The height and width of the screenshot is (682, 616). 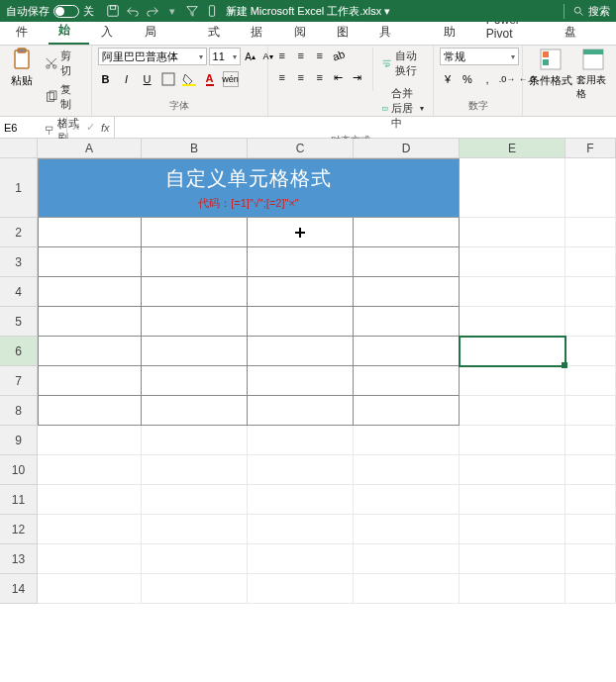 I want to click on cell-D8, so click(x=406, y=411).